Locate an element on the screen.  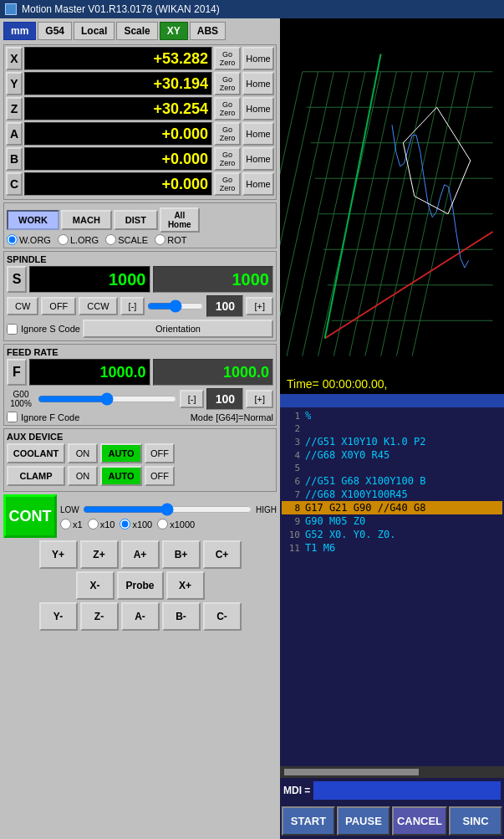
x100-radio: x100 is located at coordinates (135, 524).